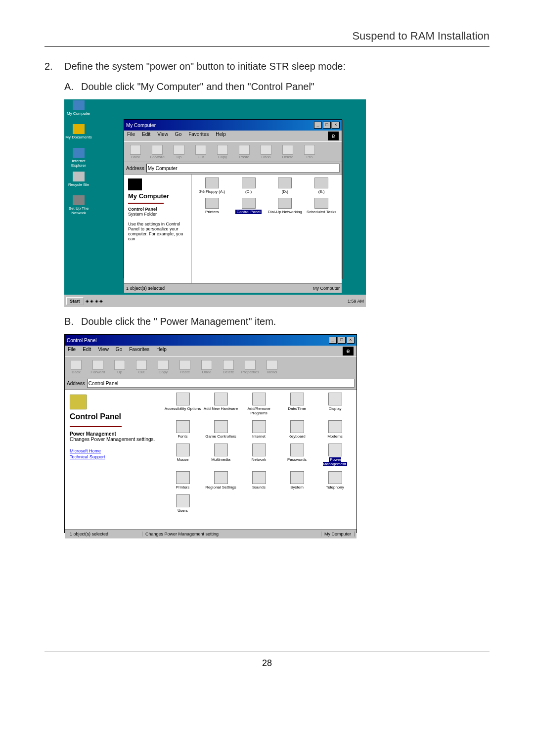 The image size is (534, 756). I want to click on icon-grid: 3½ Floppy (A:)(C:)(D:)(E:)PrintersContro…, so click(267, 196).